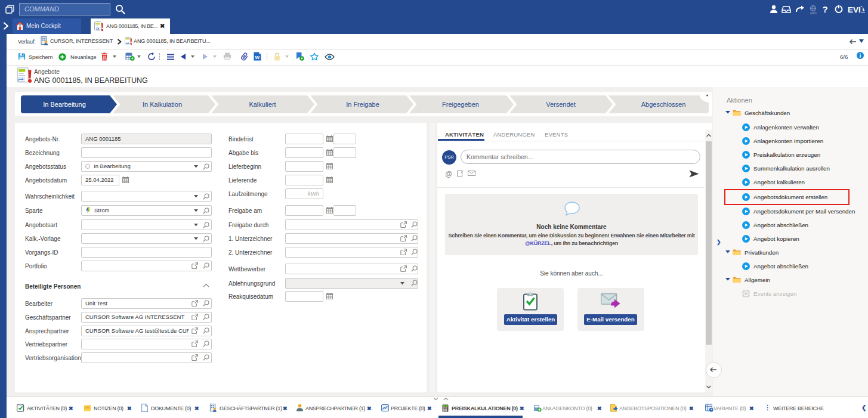  Describe the element at coordinates (64, 104) in the screenshot. I see `svg-text: In Bearbeitung` at that location.